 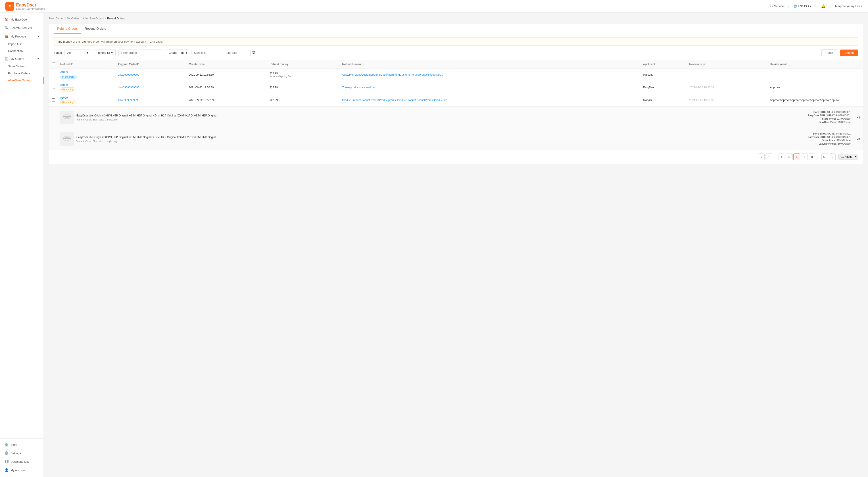 What do you see at coordinates (22, 20) in the screenshot?
I see `sidebar-item-my-easydser: 🏠 My EasyDser` at bounding box center [22, 20].